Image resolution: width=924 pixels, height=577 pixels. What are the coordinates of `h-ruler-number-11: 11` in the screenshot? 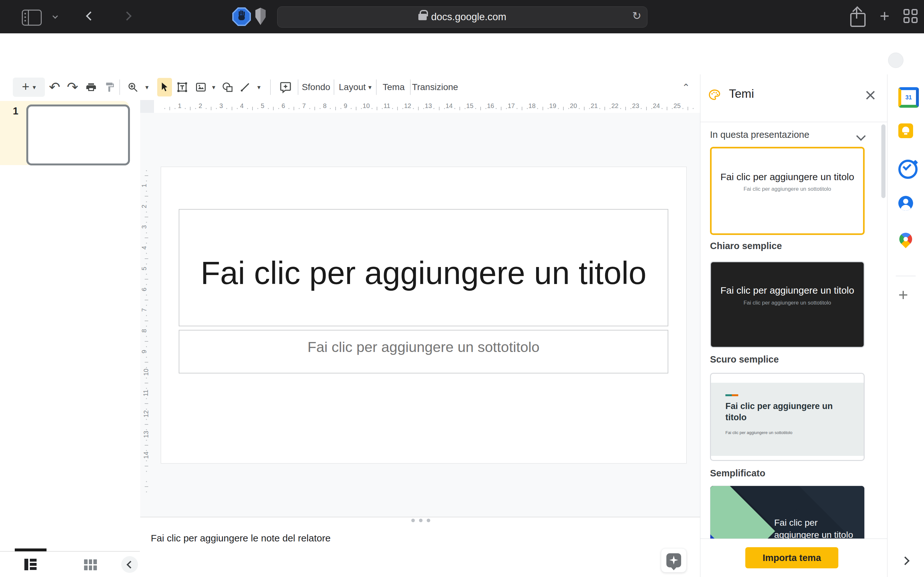 It's located at (387, 106).